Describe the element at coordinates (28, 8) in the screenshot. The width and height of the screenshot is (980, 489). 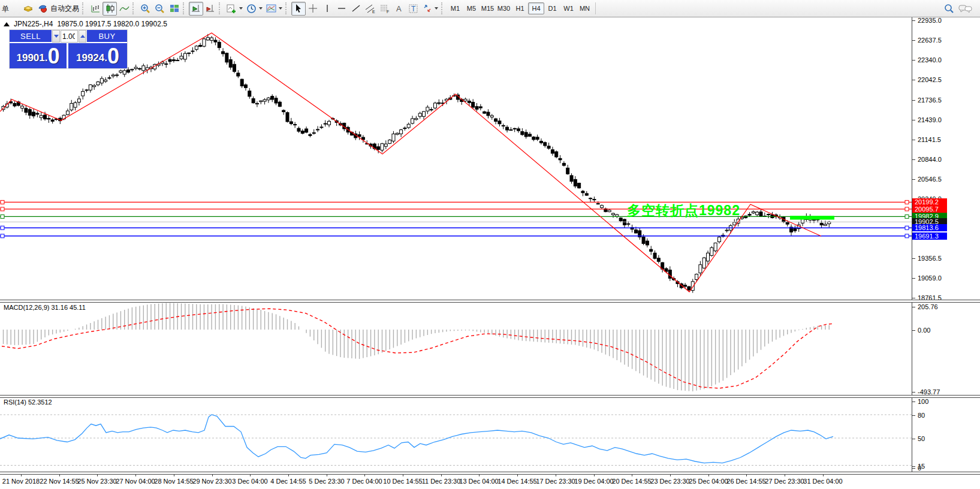
I see `orders-button` at that location.